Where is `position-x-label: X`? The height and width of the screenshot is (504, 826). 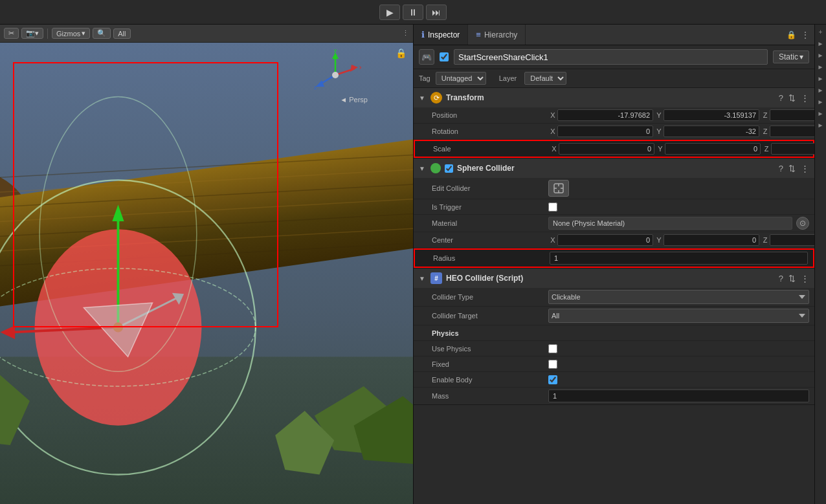 position-x-label: X is located at coordinates (553, 115).